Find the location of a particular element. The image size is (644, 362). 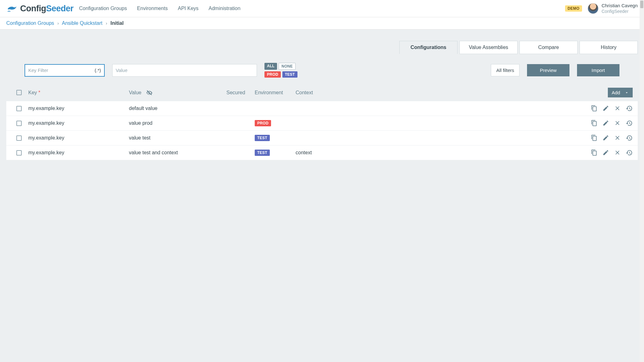

crumb-group: Ansible Quickstart is located at coordinates (82, 23).